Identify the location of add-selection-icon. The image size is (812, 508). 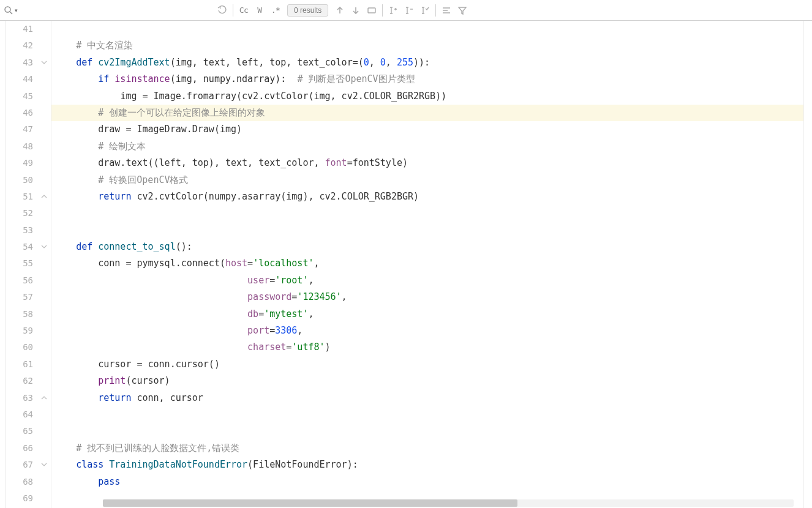
(393, 10).